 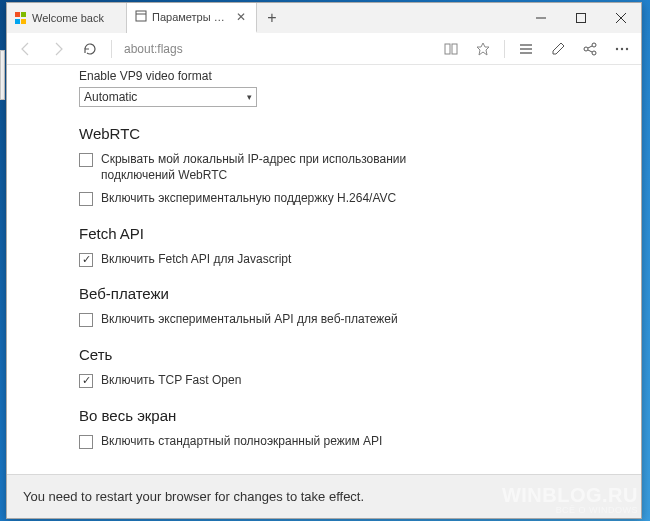 I want to click on toolbar-right, so click(x=536, y=49).